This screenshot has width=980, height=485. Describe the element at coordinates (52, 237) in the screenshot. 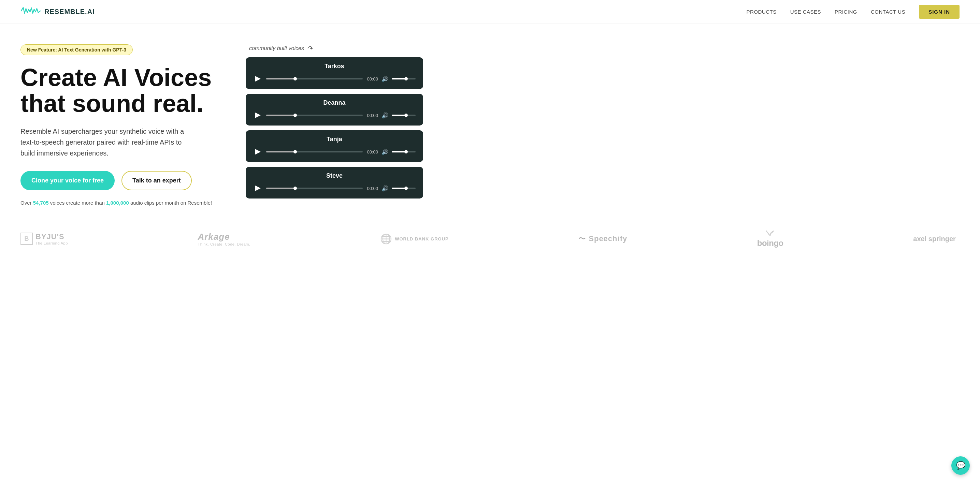

I see `byjus-name: BYJU'S` at that location.